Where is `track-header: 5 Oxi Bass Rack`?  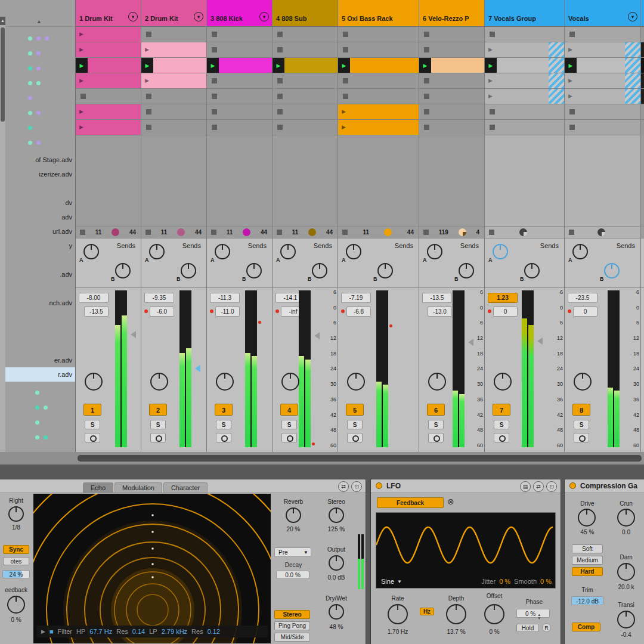
track-header: 5 Oxi Bass Rack is located at coordinates (378, 13).